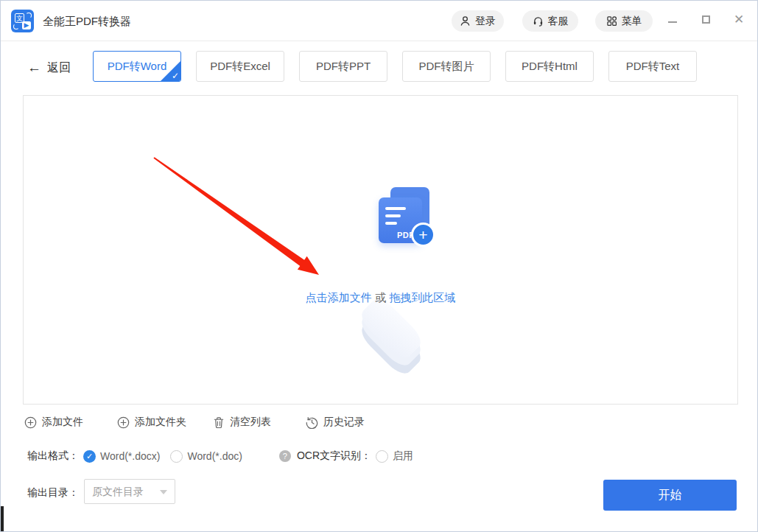 Image resolution: width=758 pixels, height=532 pixels. Describe the element at coordinates (214, 456) in the screenshot. I see `word-doc-label: Word(*.doc)` at that location.